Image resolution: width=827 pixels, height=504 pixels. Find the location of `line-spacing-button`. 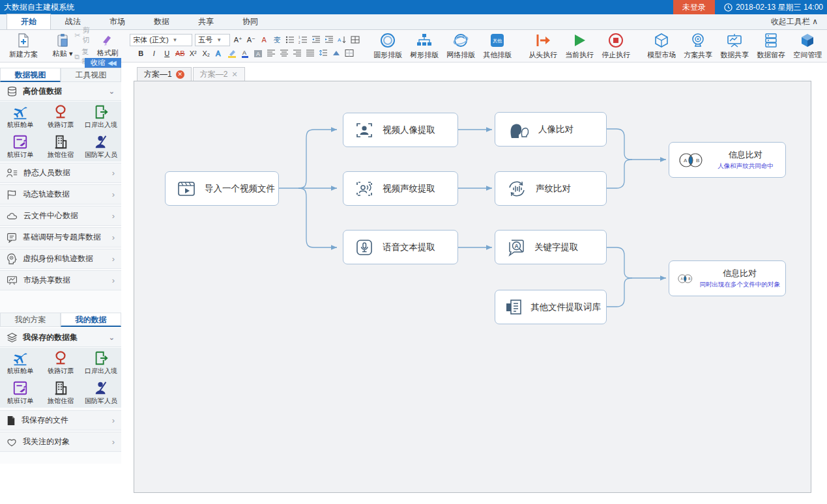

line-spacing-button is located at coordinates (323, 53).